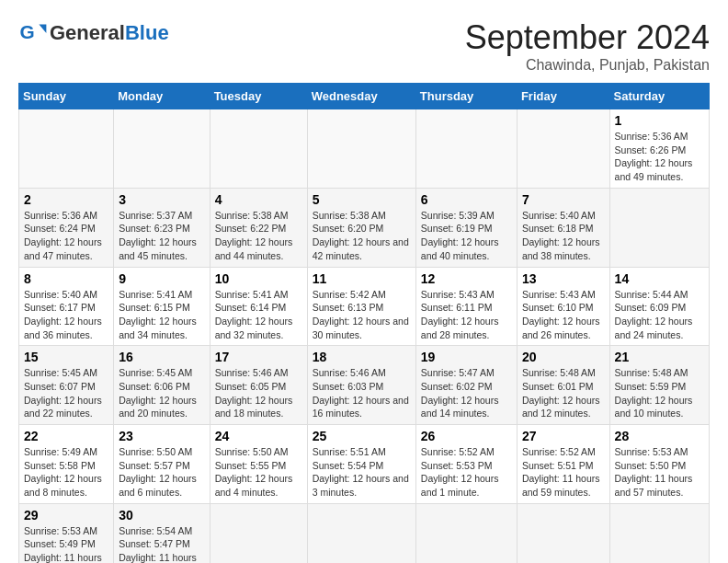 Image resolution: width=728 pixels, height=563 pixels. Describe the element at coordinates (258, 97) in the screenshot. I see `header-tuesday: Tuesday` at that location.